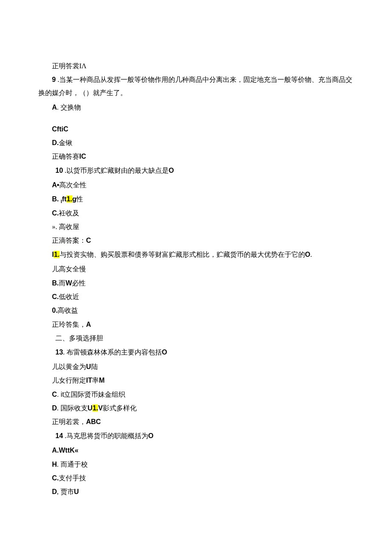 Image resolution: width=392 pixels, height=555 pixels. I want to click on q10-option-d: ». 高收屋, so click(196, 227).